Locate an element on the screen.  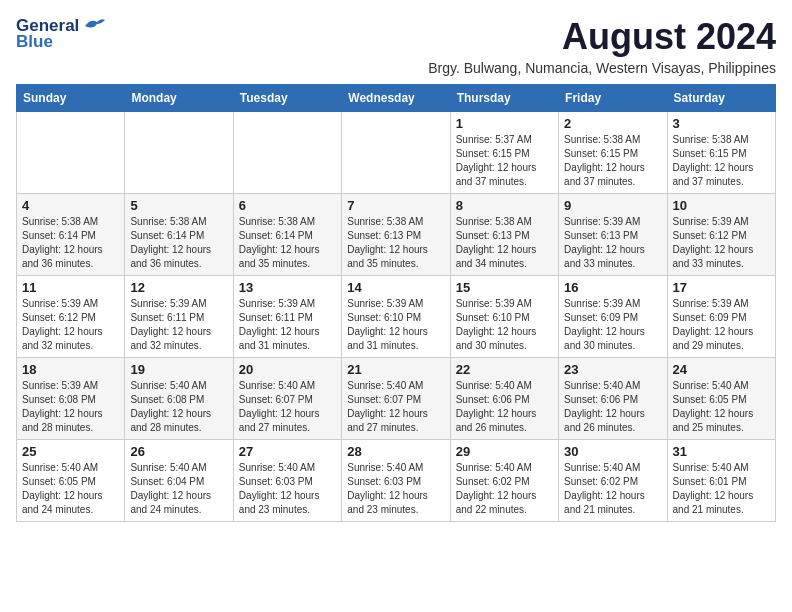
day-number: 6 is located at coordinates (288, 206).